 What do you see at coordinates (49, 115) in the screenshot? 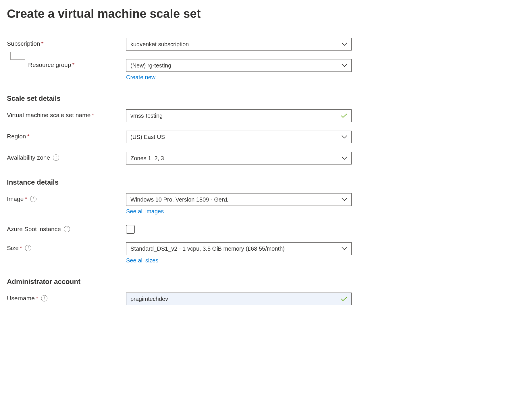
I see `vmss-name-label: Virtual machine scale set name` at bounding box center [49, 115].